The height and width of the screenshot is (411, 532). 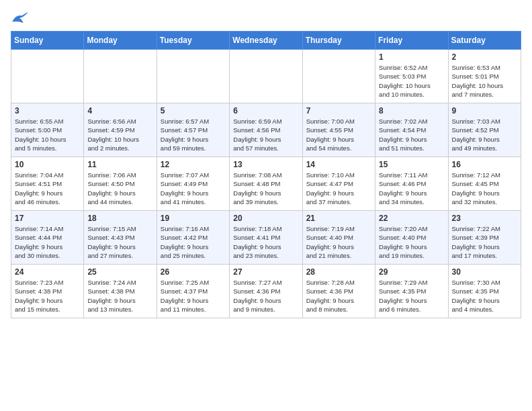 What do you see at coordinates (47, 134) in the screenshot?
I see `day-detail: Sunrise: 6:55 AM Sunset: 5:00 PM Dayligh…` at bounding box center [47, 134].